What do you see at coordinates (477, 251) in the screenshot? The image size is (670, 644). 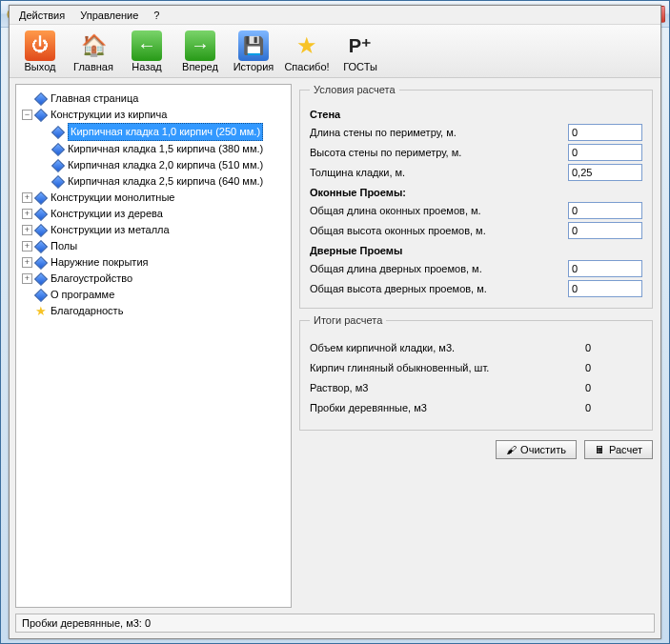 I see `section-doors-header: Дверные Проемы` at bounding box center [477, 251].